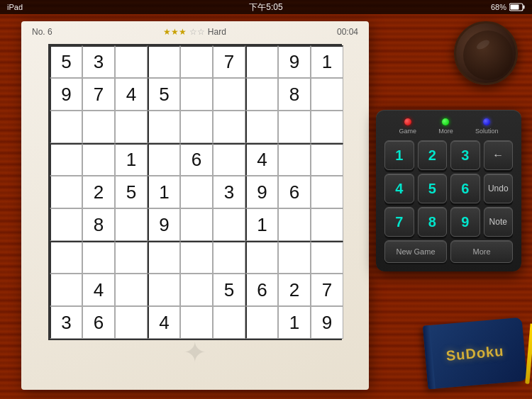 The image size is (532, 399). Describe the element at coordinates (433, 155) in the screenshot. I see `numpad-key-2: 2` at that location.